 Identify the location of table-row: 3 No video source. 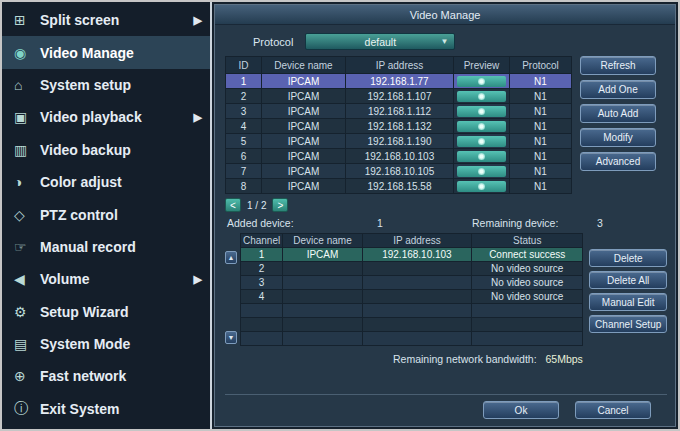
(411, 283).